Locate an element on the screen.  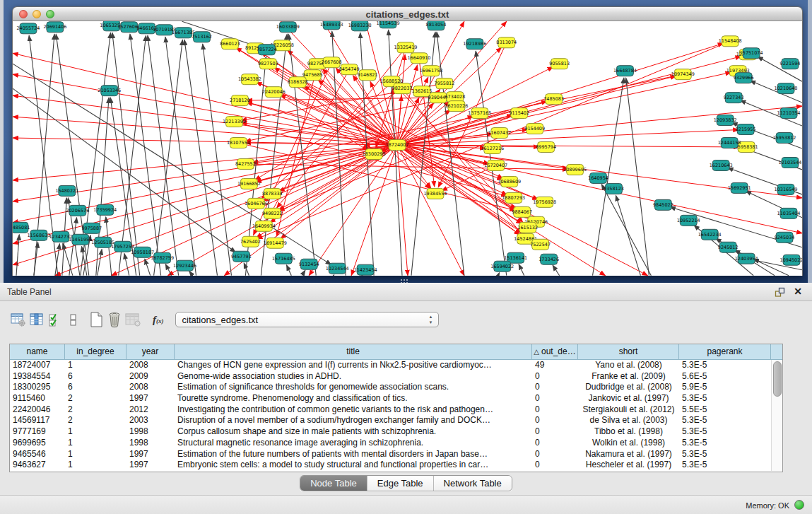
column-header-short: short is located at coordinates (629, 352).